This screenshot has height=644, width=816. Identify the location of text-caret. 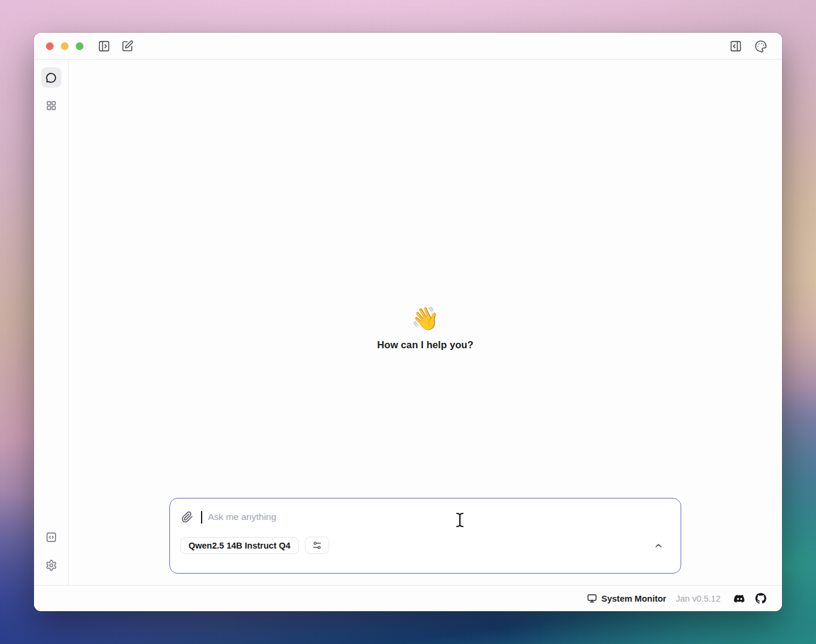
(202, 518).